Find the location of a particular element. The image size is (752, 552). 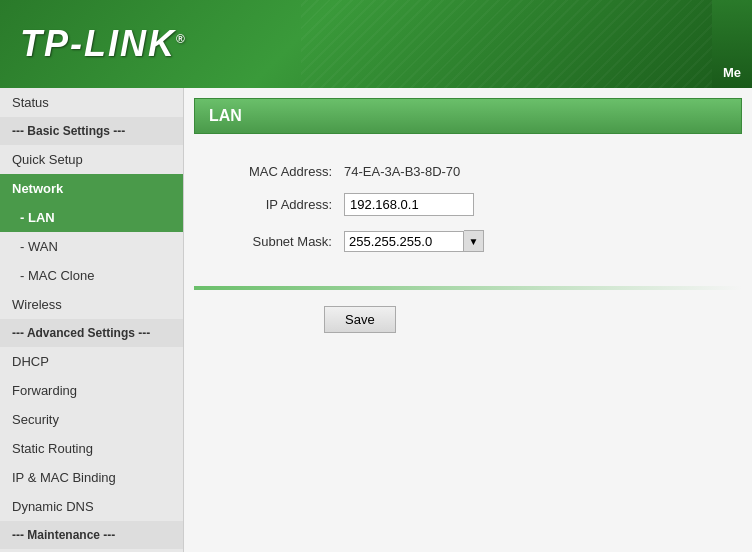

sidebar-item-advanced-settings: --- Advanced Settings --- is located at coordinates (92, 333).